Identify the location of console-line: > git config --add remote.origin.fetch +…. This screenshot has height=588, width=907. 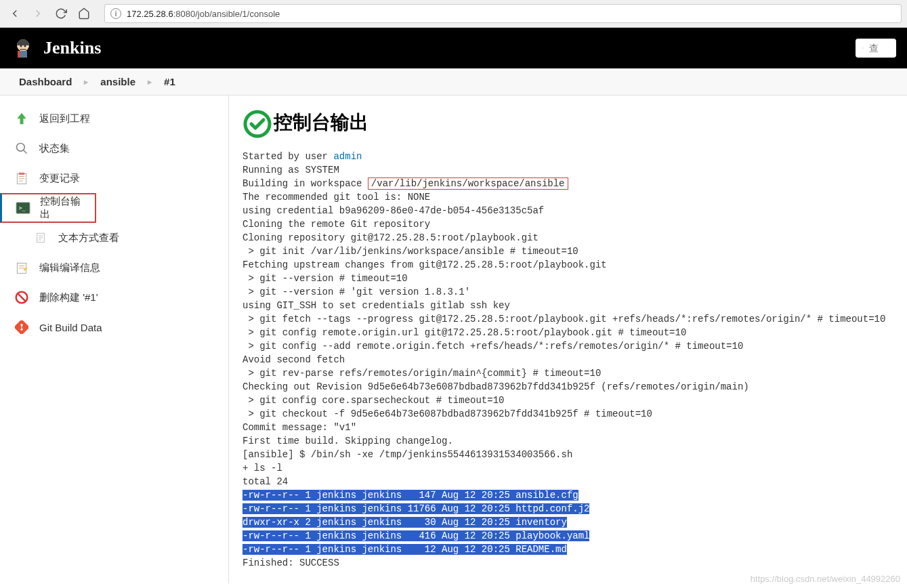
(493, 346).